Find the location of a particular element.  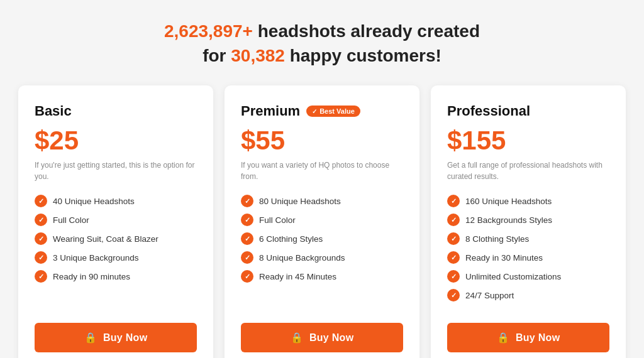

list-item: ✓24/7 Support is located at coordinates (528, 295).